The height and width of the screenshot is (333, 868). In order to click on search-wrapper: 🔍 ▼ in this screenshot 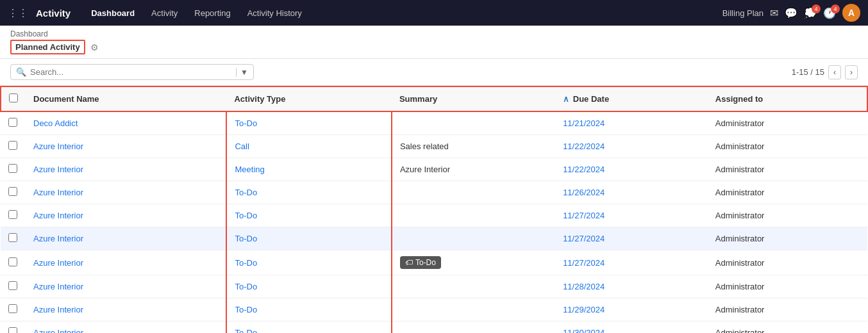, I will do `click(132, 72)`.